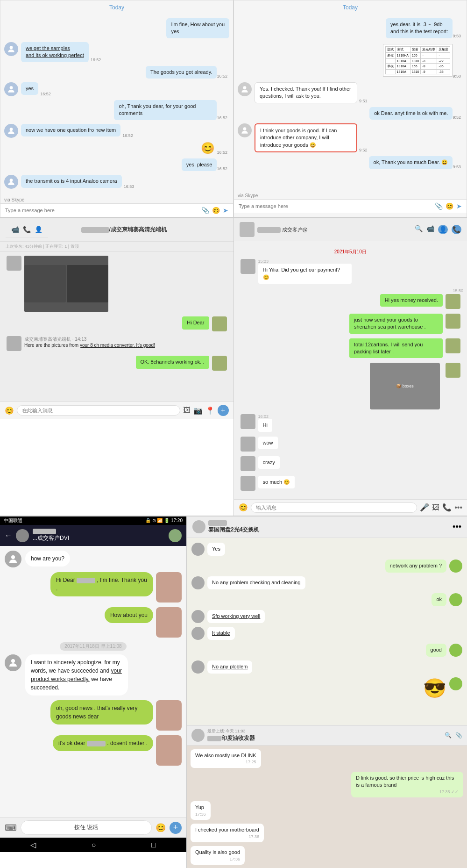  Describe the element at coordinates (93, 587) in the screenshot. I see `android-msg-row: Hi Dear , I'm fine. Thank you .` at that location.